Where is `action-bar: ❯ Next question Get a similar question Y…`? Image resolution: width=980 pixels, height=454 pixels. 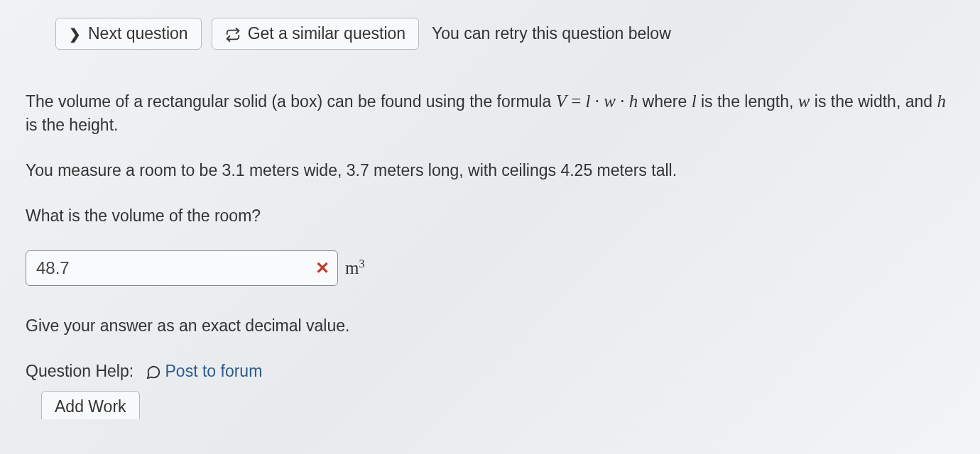
action-bar: ❯ Next question Get a similar question Y… is located at coordinates (507, 34).